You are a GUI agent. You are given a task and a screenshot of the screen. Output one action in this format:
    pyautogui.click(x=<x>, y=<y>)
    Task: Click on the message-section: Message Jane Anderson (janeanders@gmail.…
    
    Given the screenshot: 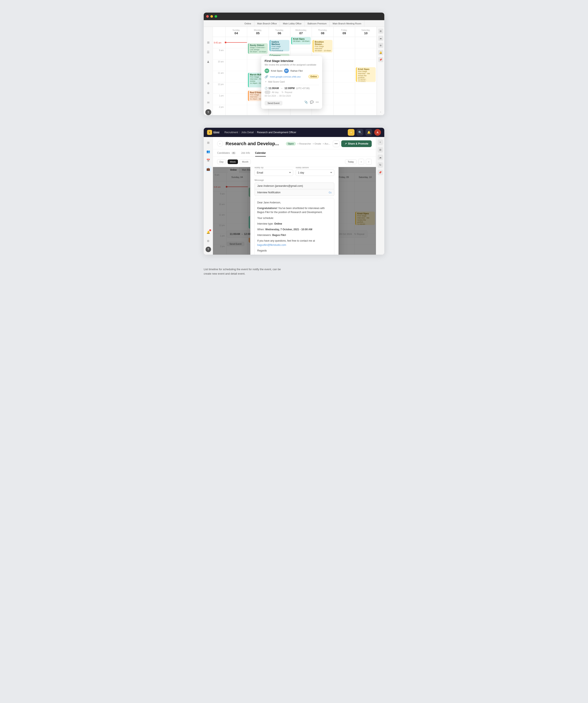 What is the action you would take?
    pyautogui.click(x=295, y=217)
    